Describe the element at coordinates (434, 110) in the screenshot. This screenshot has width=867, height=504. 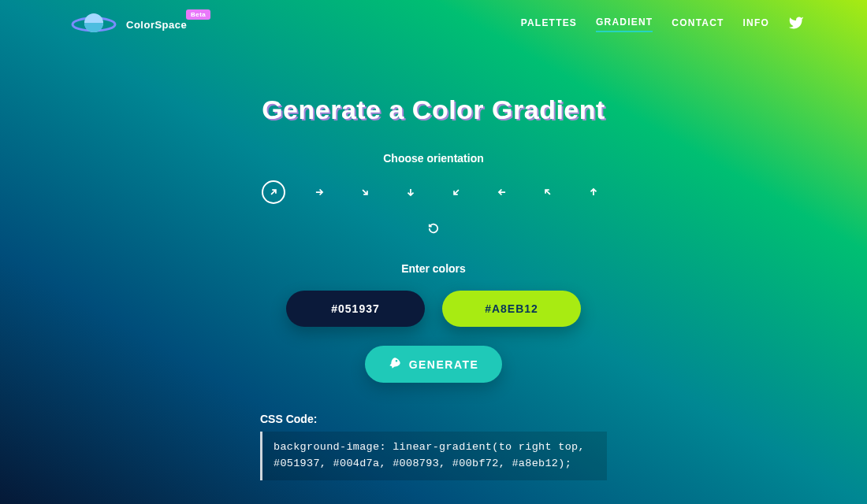
I see `page-title: Generate a Color Gradient` at that location.